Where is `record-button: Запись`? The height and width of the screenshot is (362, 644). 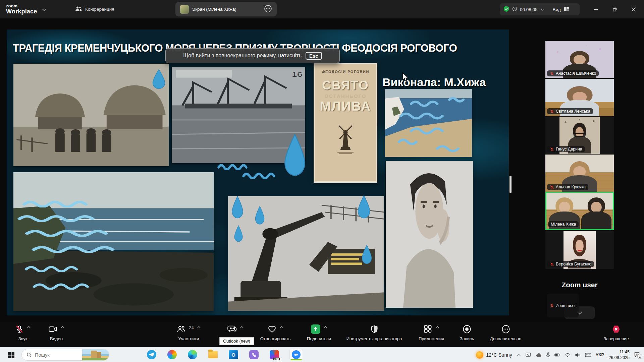 record-button: Запись is located at coordinates (467, 333).